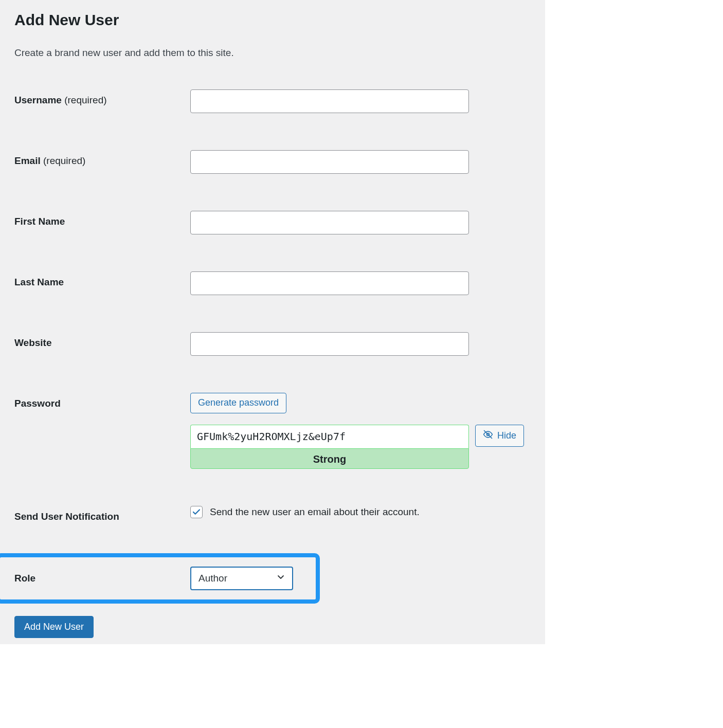 The height and width of the screenshot is (728, 723). Describe the element at coordinates (54, 627) in the screenshot. I see `add-new-user-button: Add New User` at that location.